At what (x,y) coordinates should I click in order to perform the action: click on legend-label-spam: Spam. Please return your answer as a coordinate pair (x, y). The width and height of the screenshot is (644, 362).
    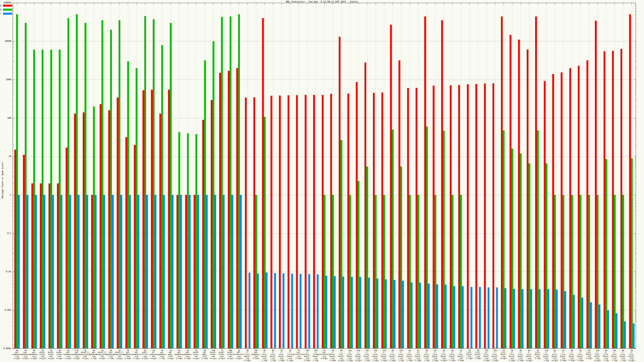
    Looking at the image, I should click on (1, 9).